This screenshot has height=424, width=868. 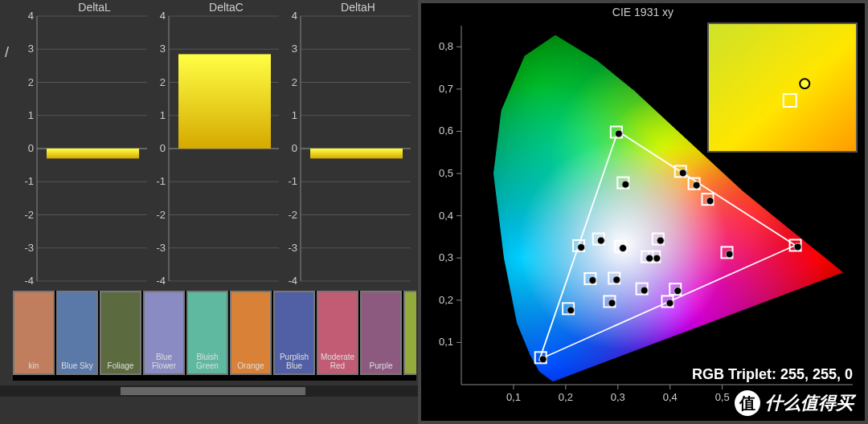 I want to click on bar-title: DeltaC, so click(x=227, y=7).